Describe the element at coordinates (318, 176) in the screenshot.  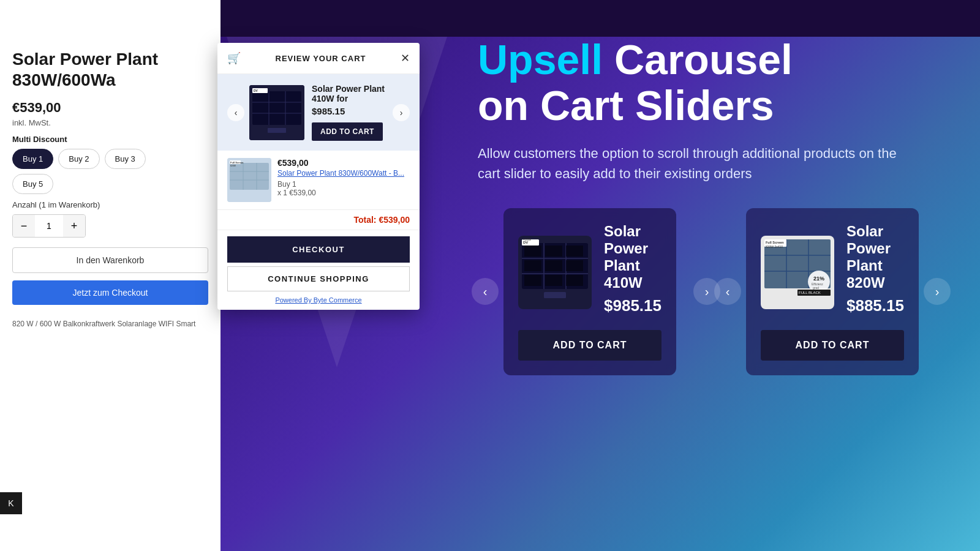
I see `cart-modal: 🛒 REVIEW YOUR CART ✕ ‹ DV` at that location.